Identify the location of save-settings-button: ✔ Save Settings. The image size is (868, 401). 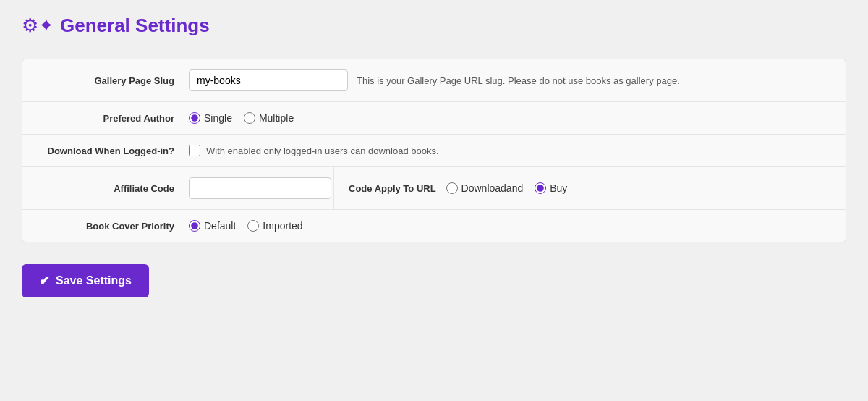
(85, 281).